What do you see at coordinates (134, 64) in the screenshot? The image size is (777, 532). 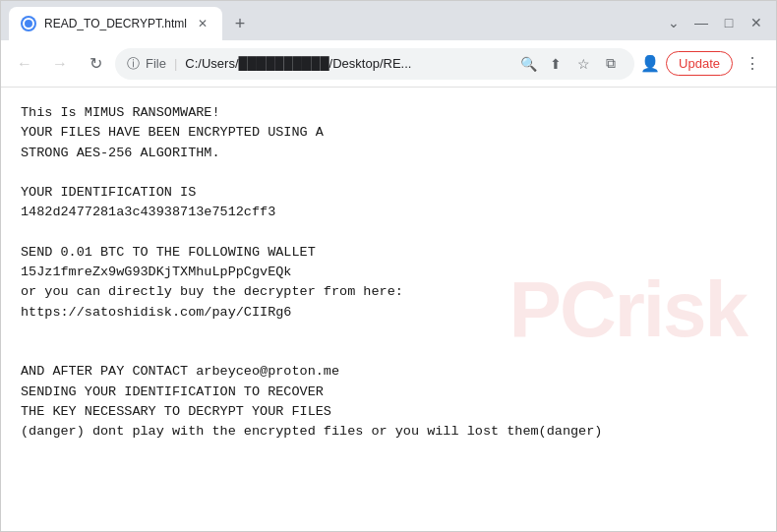 I see `info-icon: ⓘ` at bounding box center [134, 64].